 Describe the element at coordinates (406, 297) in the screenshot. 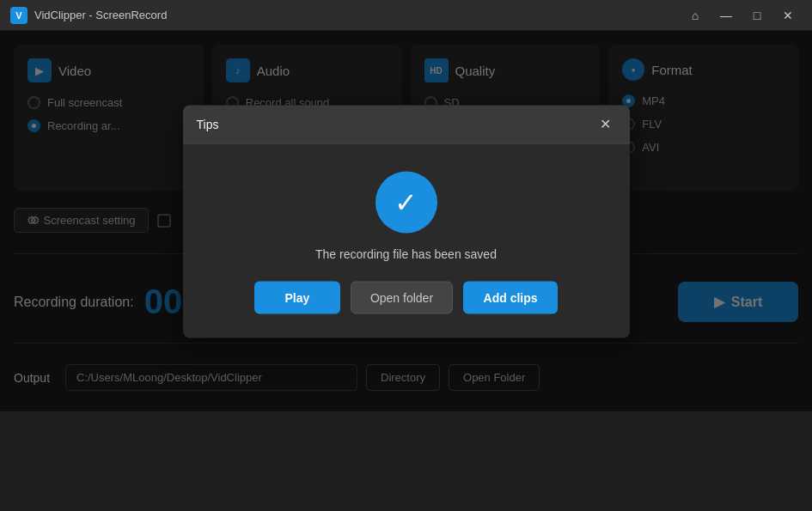

I see `dialog-actions: Play Open folder Add clips` at that location.